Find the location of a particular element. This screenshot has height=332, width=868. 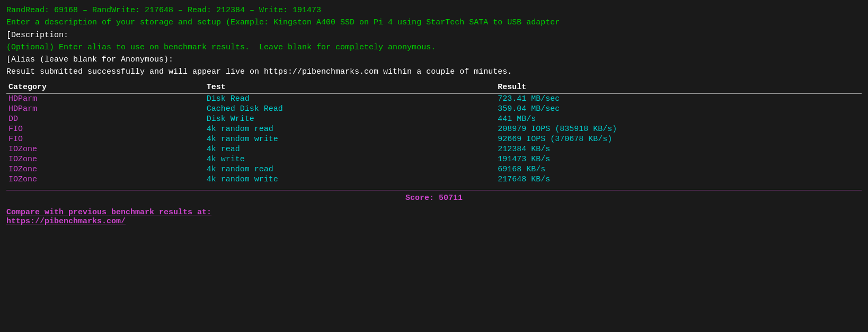

header-result: Result is located at coordinates (679, 88).